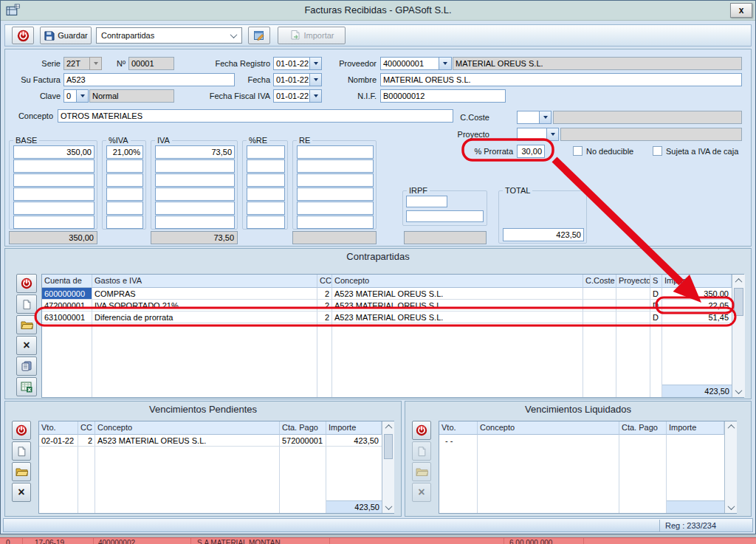 The image size is (756, 544). What do you see at coordinates (388, 467) in the screenshot?
I see `pendientes-scrollbar` at bounding box center [388, 467].